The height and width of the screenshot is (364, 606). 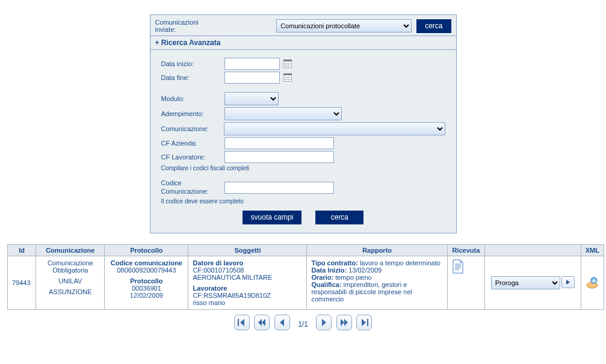 I want to click on th-ricevuta: Ricevuta, so click(x=466, y=250).